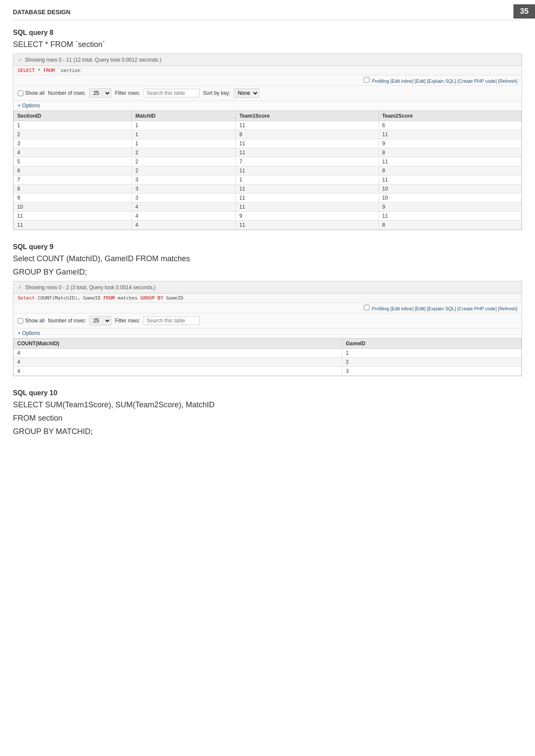  I want to click on table-row: 42, so click(268, 362).